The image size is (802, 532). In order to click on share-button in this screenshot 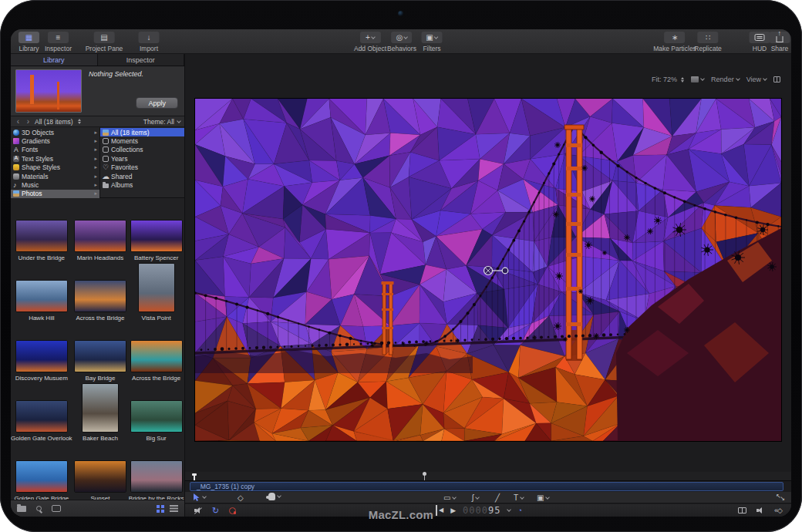, I will do `click(780, 37)`.